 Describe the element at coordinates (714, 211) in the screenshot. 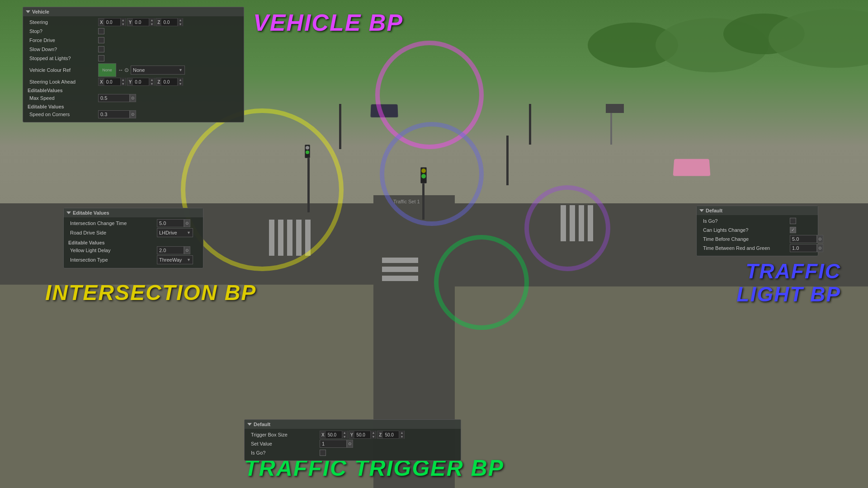

I see `traffic-light-panel-title: Default` at that location.